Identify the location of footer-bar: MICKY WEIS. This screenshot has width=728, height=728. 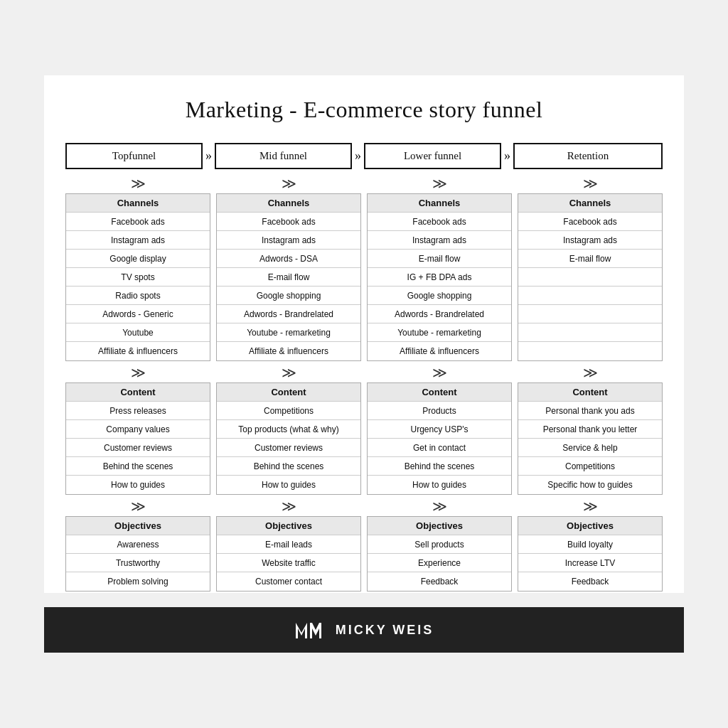
(364, 630).